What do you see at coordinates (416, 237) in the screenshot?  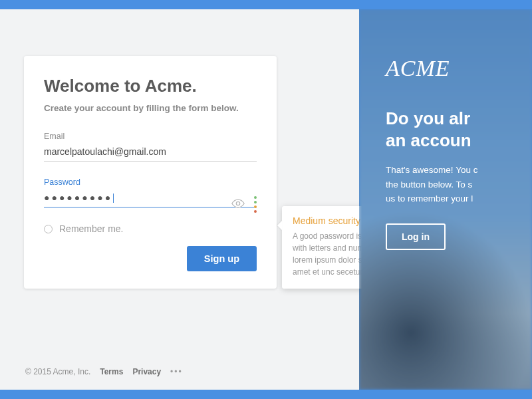 I see `login-button: Log in` at bounding box center [416, 237].